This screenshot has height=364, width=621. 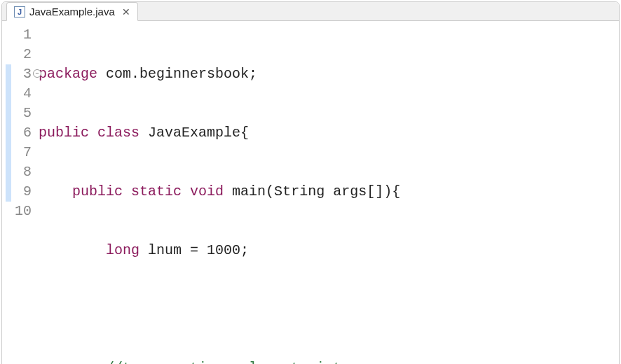 What do you see at coordinates (27, 133) in the screenshot?
I see `line-number: 6` at bounding box center [27, 133].